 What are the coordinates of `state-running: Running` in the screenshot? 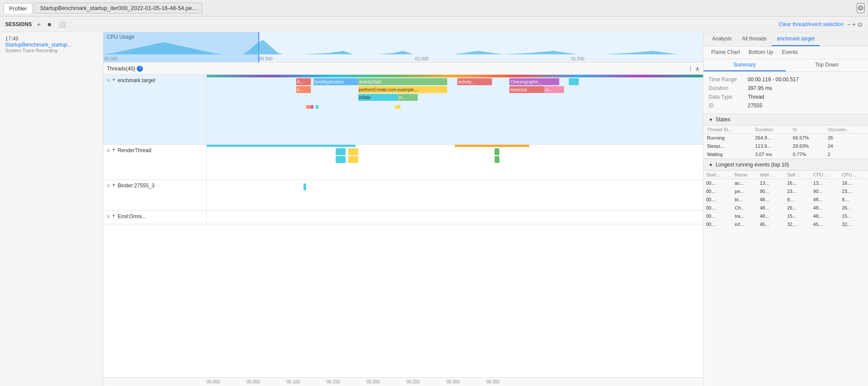 It's located at (728, 138).